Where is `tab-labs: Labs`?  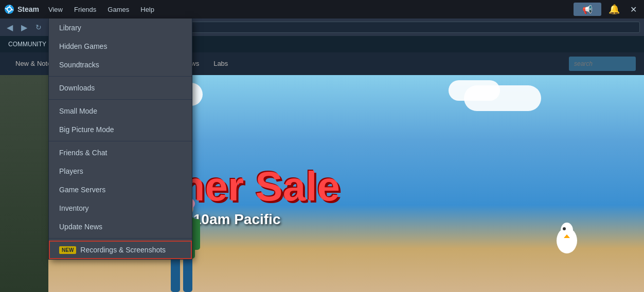 tab-labs: Labs is located at coordinates (221, 64).